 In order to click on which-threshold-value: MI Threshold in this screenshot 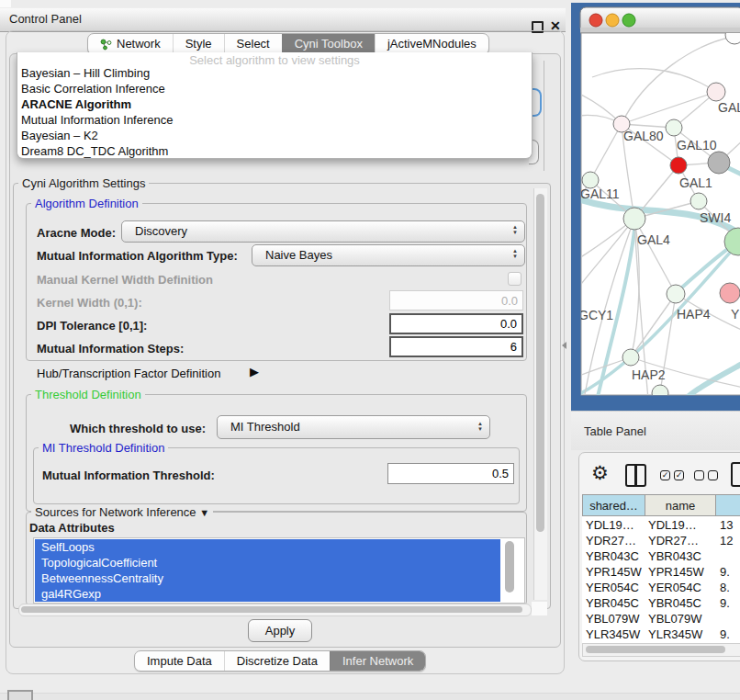, I will do `click(265, 427)`.